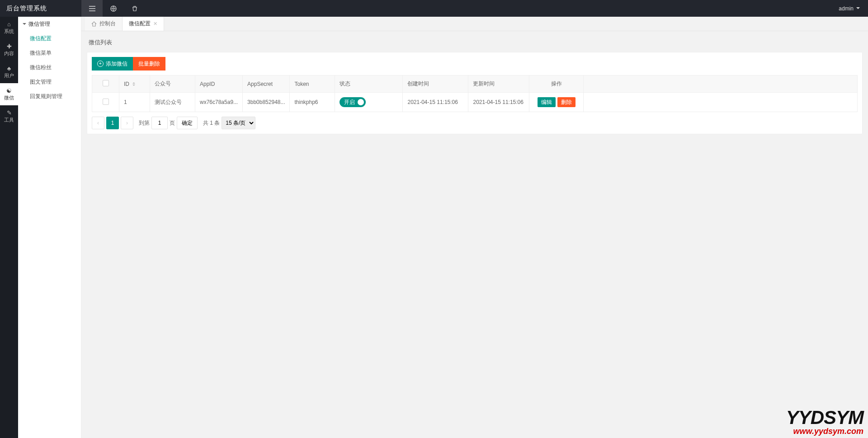 This screenshot has width=868, height=438. What do you see at coordinates (9, 69) in the screenshot?
I see `users-icon: ♣` at bounding box center [9, 69].